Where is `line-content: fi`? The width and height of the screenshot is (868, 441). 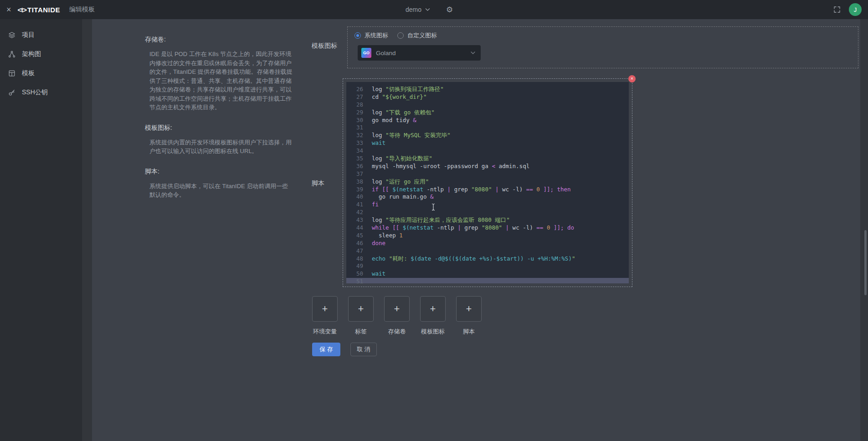
line-content: fi is located at coordinates (373, 205).